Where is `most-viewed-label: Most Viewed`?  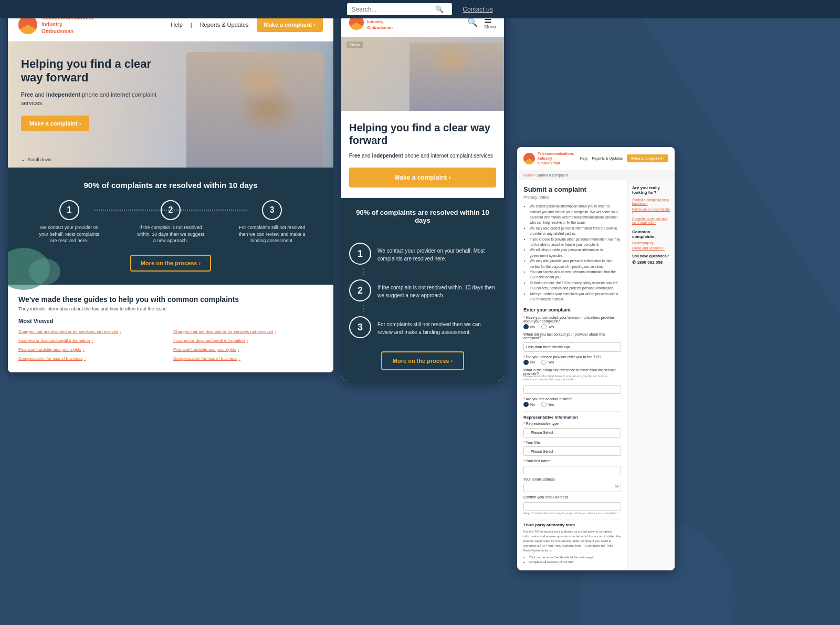
most-viewed-label: Most Viewed is located at coordinates (171, 321).